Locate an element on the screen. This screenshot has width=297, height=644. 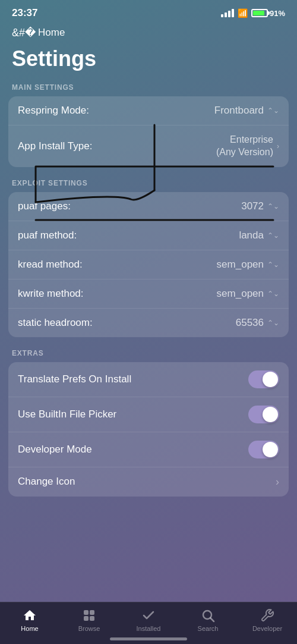
builtin-filepicker-toggle is located at coordinates (264, 414).